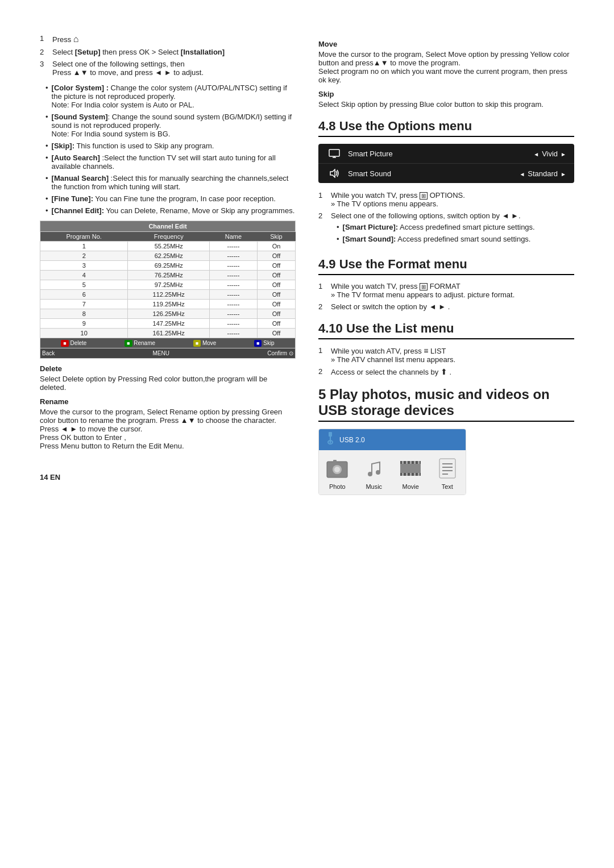 The image size is (614, 868). What do you see at coordinates (446, 307) in the screenshot?
I see `format-step-2: 2 Select or switch the option by ◄ ► .` at bounding box center [446, 307].